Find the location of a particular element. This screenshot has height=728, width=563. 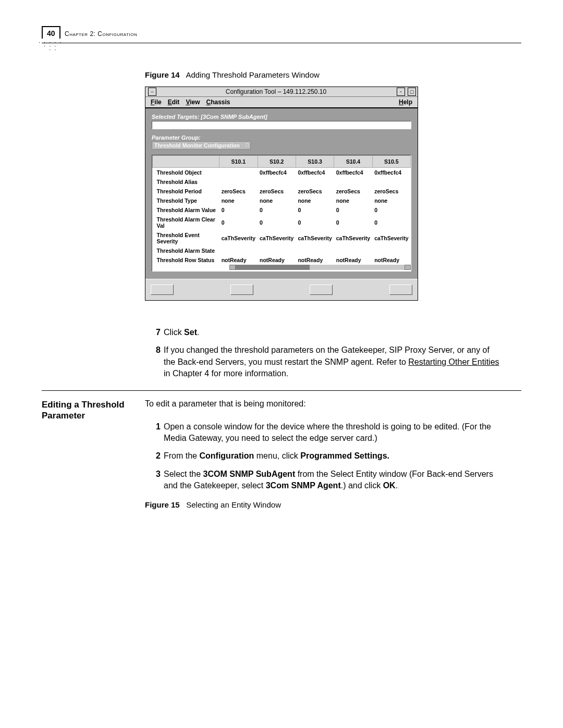

window-maximize-icon: ▢ is located at coordinates (412, 92).